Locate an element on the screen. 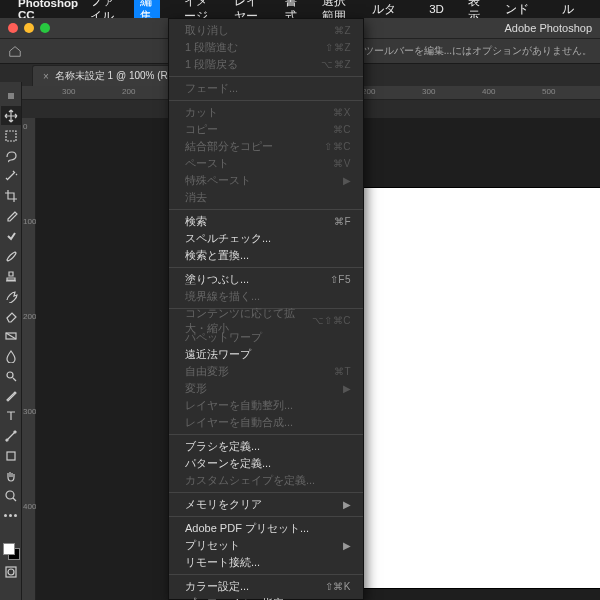 The width and height of the screenshot is (600, 600). tool-eyedrop is located at coordinates (11, 216).